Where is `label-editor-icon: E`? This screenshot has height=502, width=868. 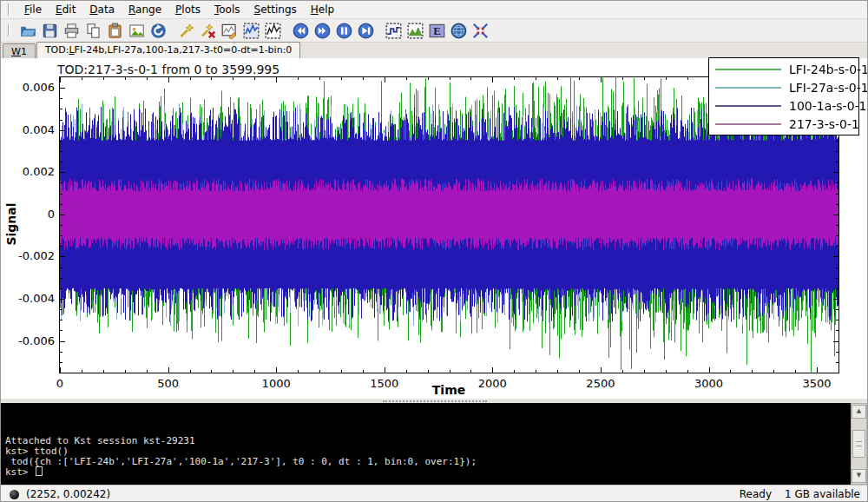
label-editor-icon: E is located at coordinates (437, 31).